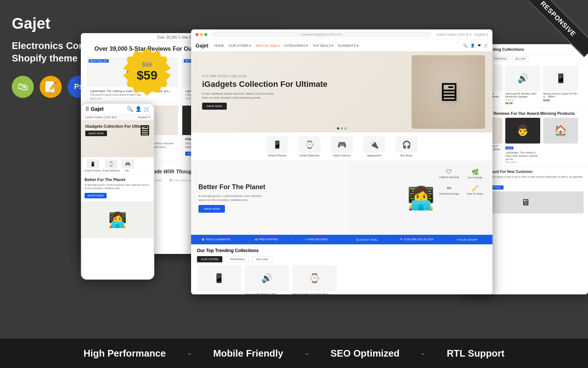 This screenshot has height=368, width=588. What do you see at coordinates (201, 35) in the screenshot?
I see `ds-dot-yellow` at bounding box center [201, 35].